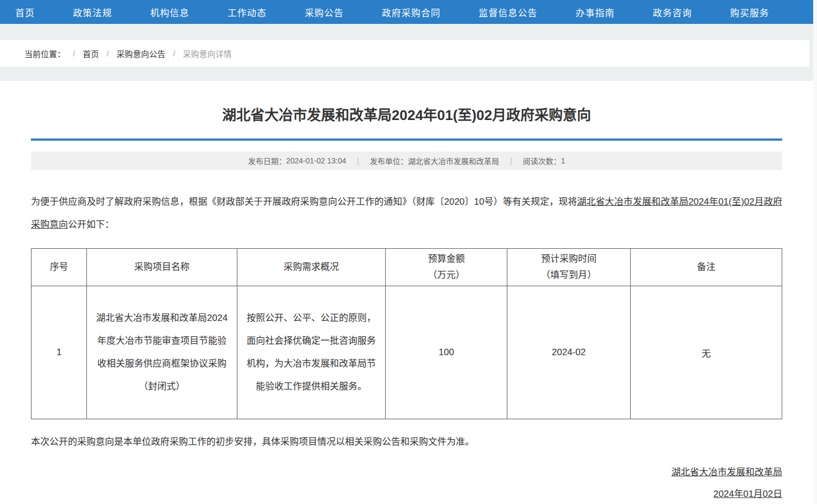  I want to click on breadcrumb-link-home: 首页, so click(91, 53).